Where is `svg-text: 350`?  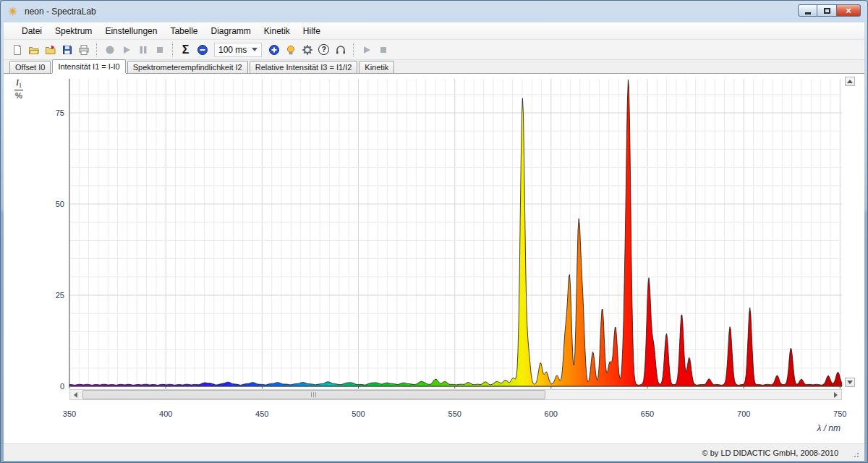 svg-text: 350 is located at coordinates (69, 414).